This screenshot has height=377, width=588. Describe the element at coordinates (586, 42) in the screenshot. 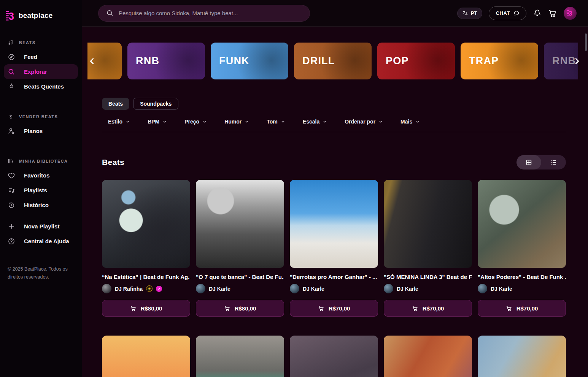

I see `scrollbar-thumb` at that location.